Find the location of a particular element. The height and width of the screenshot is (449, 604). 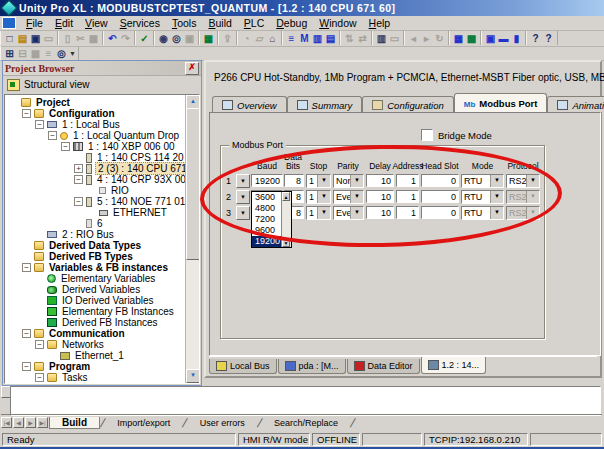

zoom-select-icon: ◎ is located at coordinates (62, 54).